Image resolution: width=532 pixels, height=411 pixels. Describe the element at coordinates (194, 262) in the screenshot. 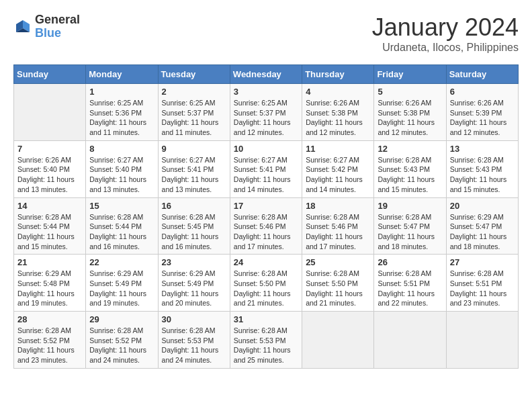

I see `day-number: 23` at that location.